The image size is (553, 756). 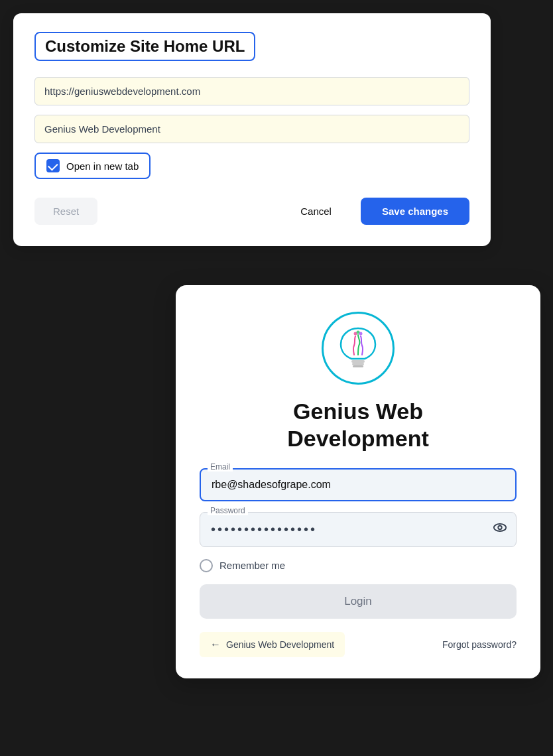 What do you see at coordinates (358, 485) in the screenshot?
I see `email-input` at bounding box center [358, 485].